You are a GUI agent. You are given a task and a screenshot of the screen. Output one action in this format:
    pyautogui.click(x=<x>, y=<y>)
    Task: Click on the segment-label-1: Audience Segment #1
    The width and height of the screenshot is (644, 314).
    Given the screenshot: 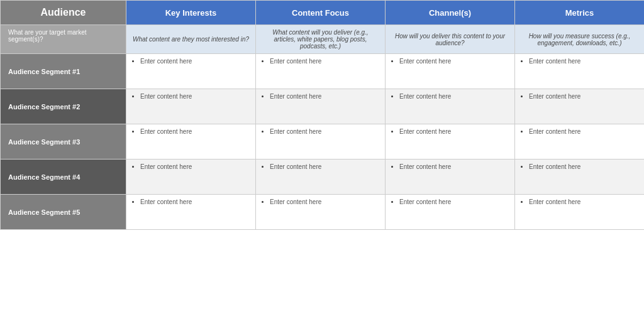 What is the action you would take?
    pyautogui.click(x=64, y=72)
    